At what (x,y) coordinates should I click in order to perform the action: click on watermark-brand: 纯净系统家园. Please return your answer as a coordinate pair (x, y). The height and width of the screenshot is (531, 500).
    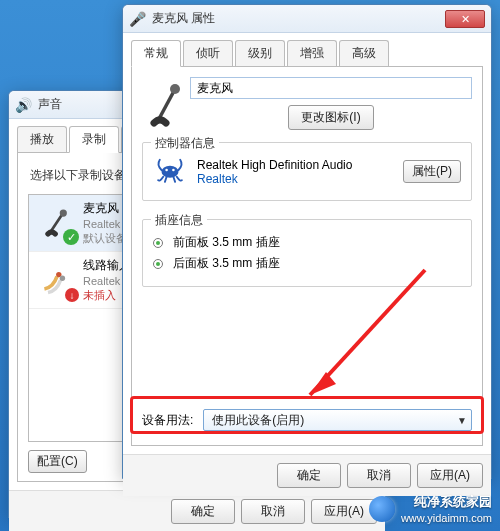
    Looking at the image, I should click on (446, 502).